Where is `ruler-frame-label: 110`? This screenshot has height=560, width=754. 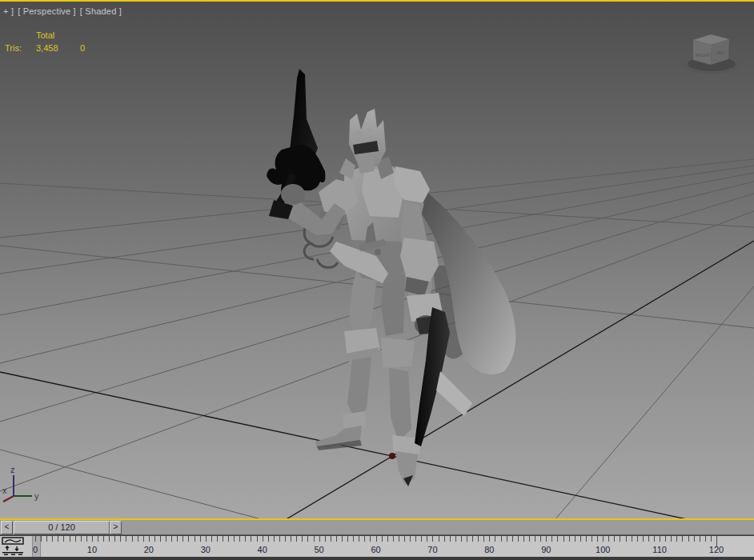
ruler-frame-label: 110 is located at coordinates (660, 550).